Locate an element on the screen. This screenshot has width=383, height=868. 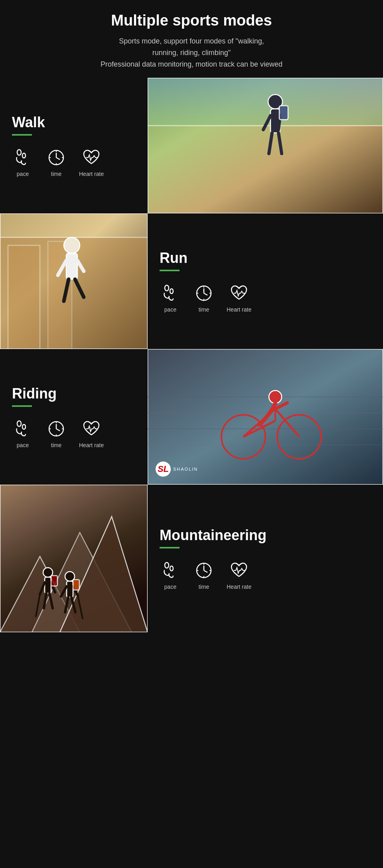
riding-pace-icon-item: pace is located at coordinates (23, 433).